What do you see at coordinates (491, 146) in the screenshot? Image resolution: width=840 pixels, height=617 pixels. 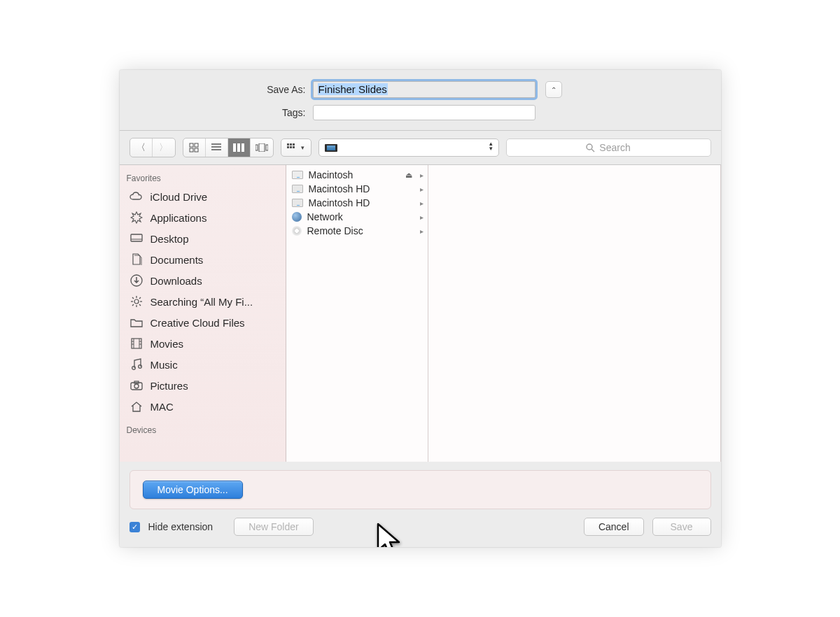 I see `updown-icon: ▴▾` at bounding box center [491, 146].